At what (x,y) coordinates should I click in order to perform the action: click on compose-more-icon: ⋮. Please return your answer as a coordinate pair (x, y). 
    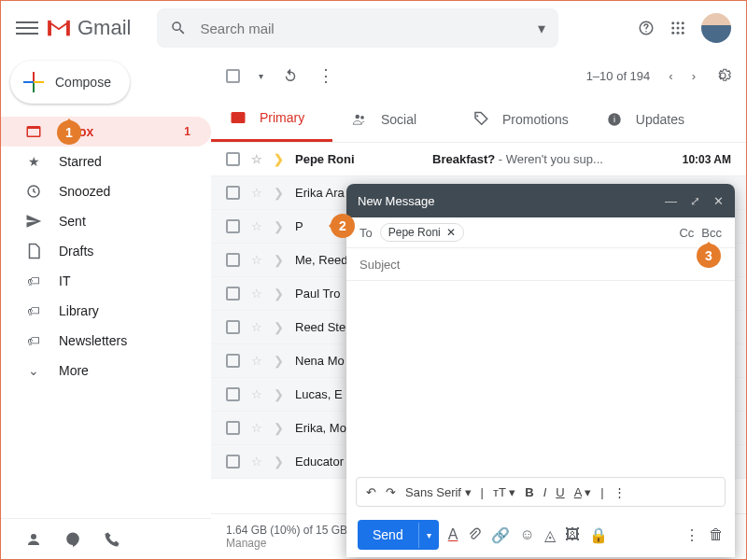
    Looking at the image, I should click on (692, 536).